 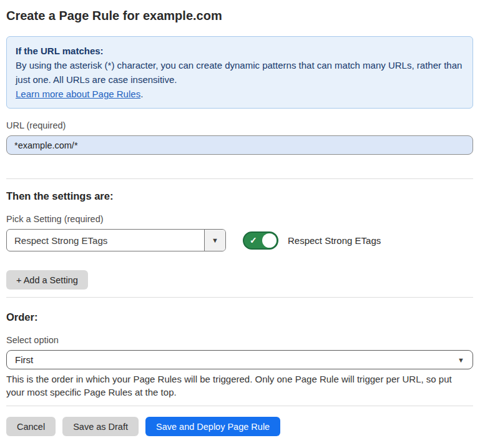 What do you see at coordinates (116, 240) in the screenshot?
I see `setting-dropdown: Respect Strong ETags ▼` at bounding box center [116, 240].